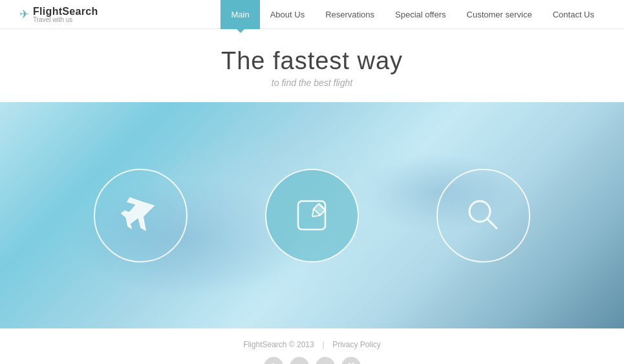  What do you see at coordinates (312, 215) in the screenshot?
I see `edit-icon` at bounding box center [312, 215].